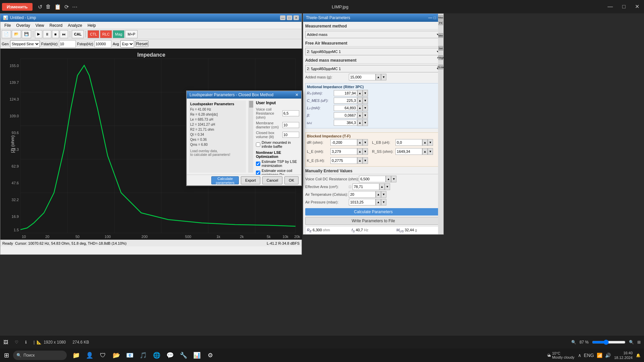 The width and height of the screenshot is (644, 362). Describe the element at coordinates (365, 161) in the screenshot. I see `ke-down: ▼` at that location.